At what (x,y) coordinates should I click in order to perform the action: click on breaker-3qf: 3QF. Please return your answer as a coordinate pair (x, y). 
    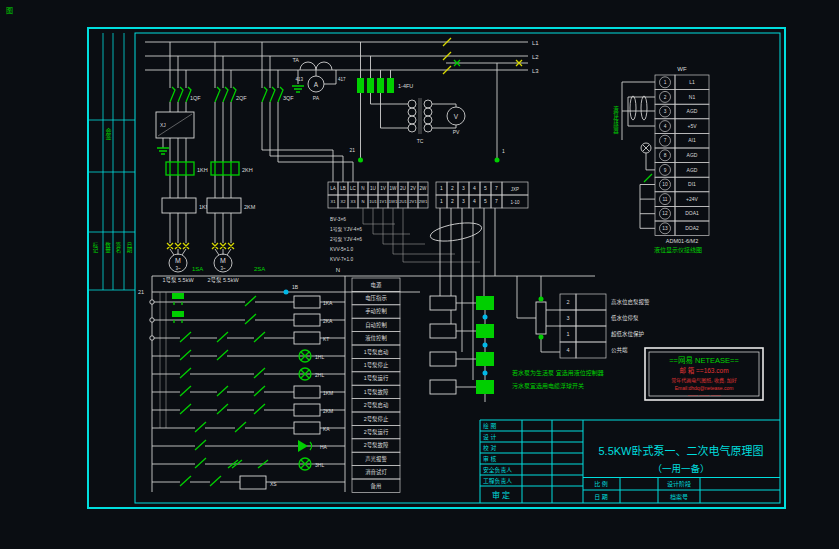
    Looking at the image, I should click on (278, 94).